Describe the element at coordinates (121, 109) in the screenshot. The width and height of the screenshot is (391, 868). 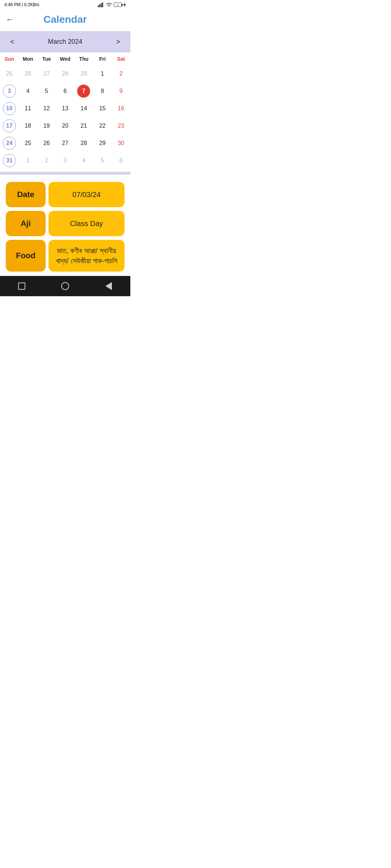
I see `calendar-cell: 16` at that location.